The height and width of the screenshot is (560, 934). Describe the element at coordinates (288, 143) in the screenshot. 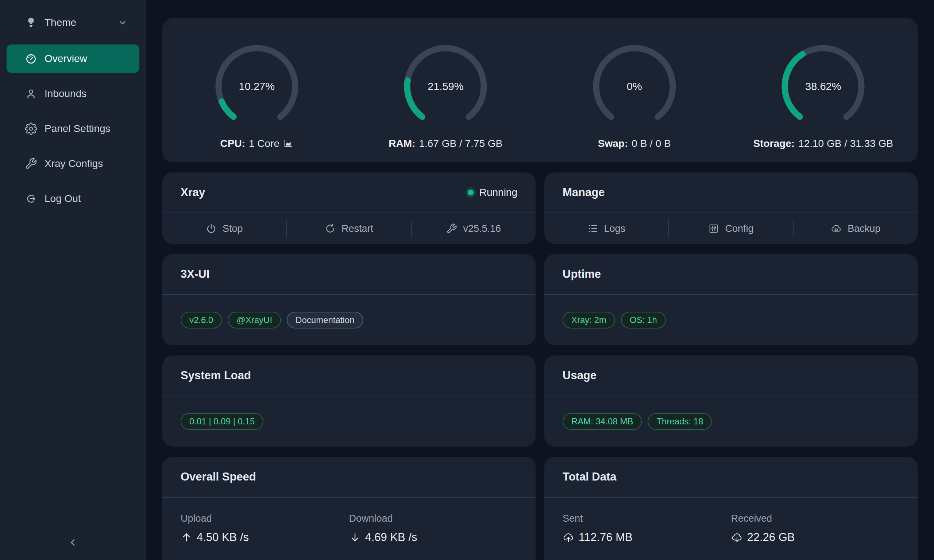

I see `area-chart-icon` at that location.